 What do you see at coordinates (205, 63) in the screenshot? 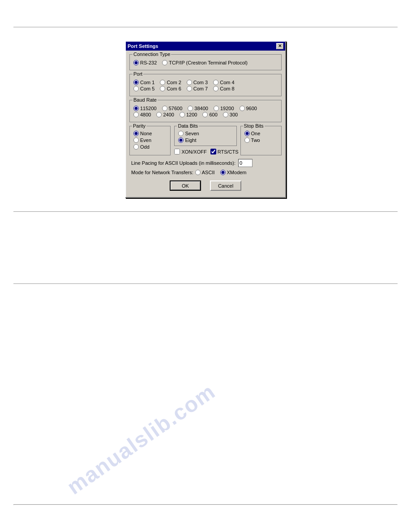
I see `tcpip-option: TCP/IP (Crestron Terminal Protocol)` at bounding box center [205, 63].